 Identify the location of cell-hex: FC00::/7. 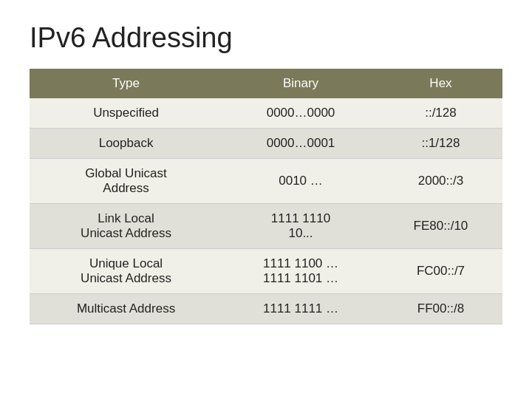
(440, 272).